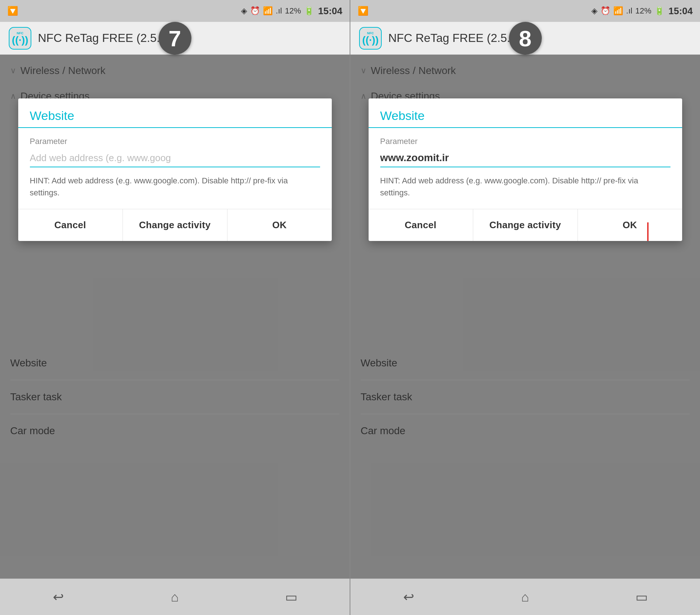  What do you see at coordinates (244, 11) in the screenshot?
I see `vibrate-icon-1: ◈` at bounding box center [244, 11].